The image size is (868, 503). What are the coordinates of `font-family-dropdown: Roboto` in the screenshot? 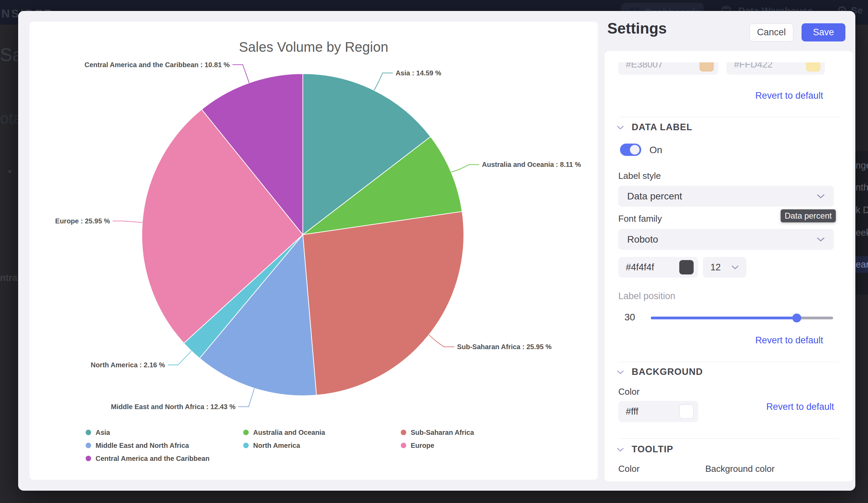 It's located at (726, 239).